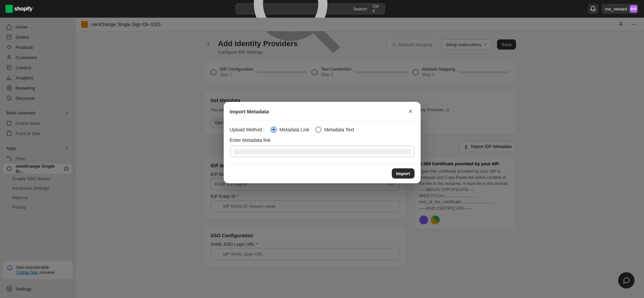  What do you see at coordinates (403, 174) in the screenshot?
I see `button-label: Import` at bounding box center [403, 174].